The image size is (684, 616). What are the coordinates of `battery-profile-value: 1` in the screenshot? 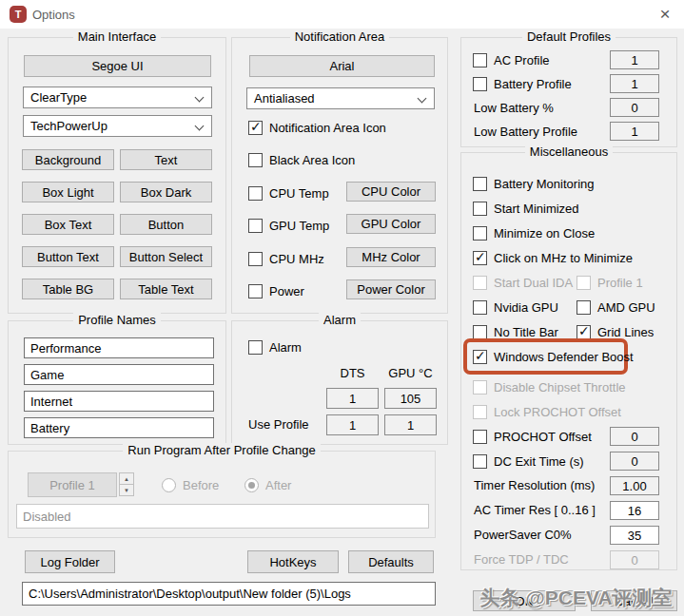 It's located at (635, 84).